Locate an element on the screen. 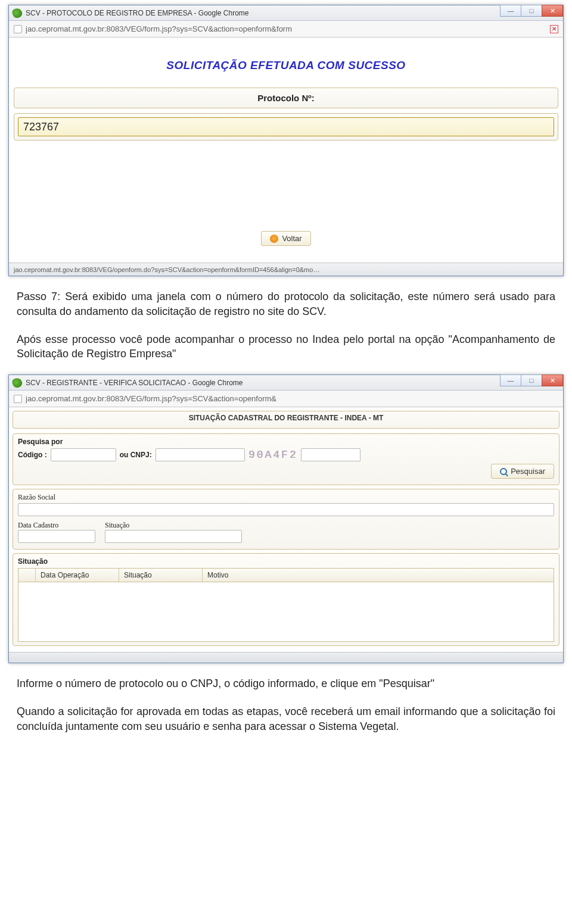 Image resolution: width=572 pixels, height=924 pixels. data-cadastro-label: Data Cadastro is located at coordinates (60, 525).